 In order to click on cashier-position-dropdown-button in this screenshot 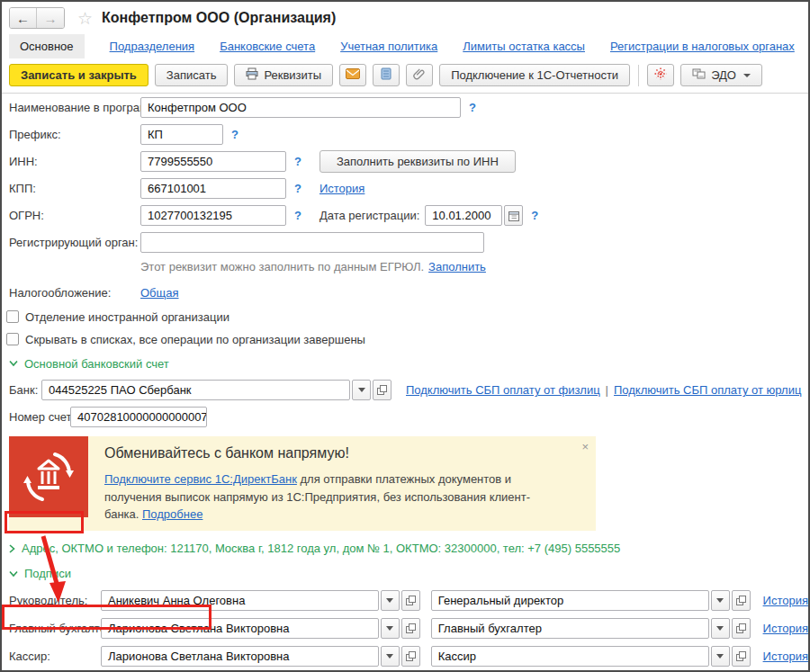, I will do `click(720, 657)`.